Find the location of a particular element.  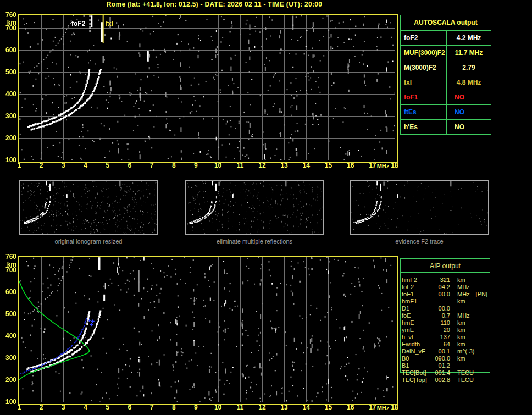

thumbnail-eliminate-canvas is located at coordinates (254, 208).